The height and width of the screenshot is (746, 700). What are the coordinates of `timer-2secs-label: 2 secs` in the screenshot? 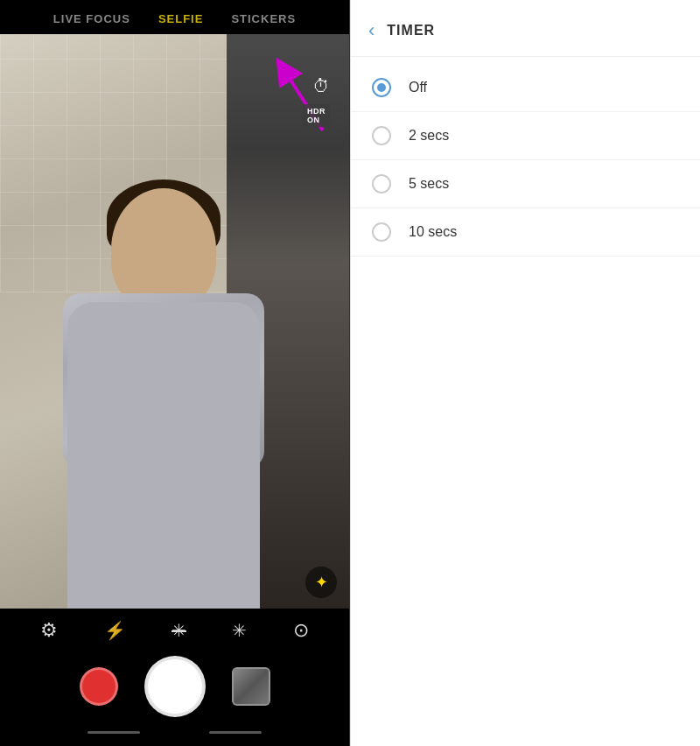 It's located at (429, 136).